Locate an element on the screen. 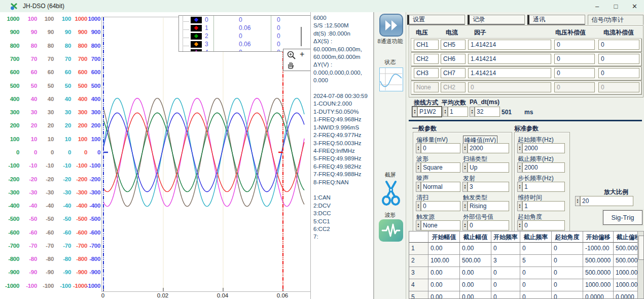  legend-scrollbar-thumb is located at coordinates (301, 37).